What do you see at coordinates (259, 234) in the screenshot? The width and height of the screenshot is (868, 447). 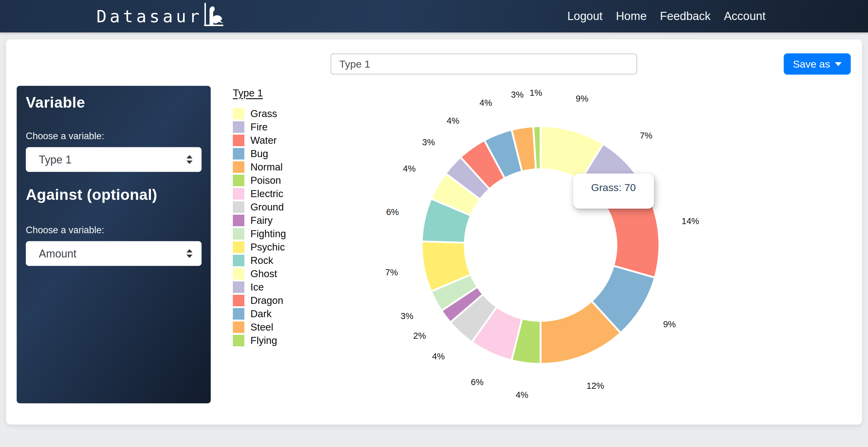 I see `legend-item-fighting: Fighting` at bounding box center [259, 234].